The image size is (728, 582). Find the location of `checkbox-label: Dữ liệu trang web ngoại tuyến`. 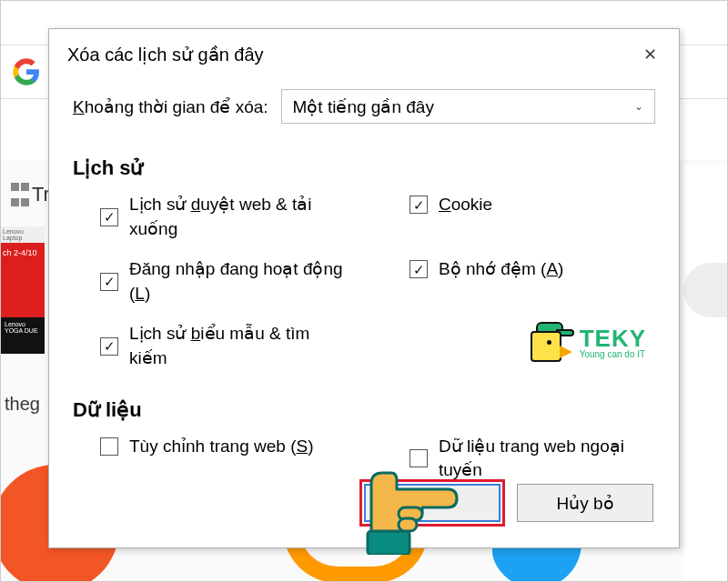

checkbox-label: Dữ liệu trang web ngoại tuyến is located at coordinates (547, 458).